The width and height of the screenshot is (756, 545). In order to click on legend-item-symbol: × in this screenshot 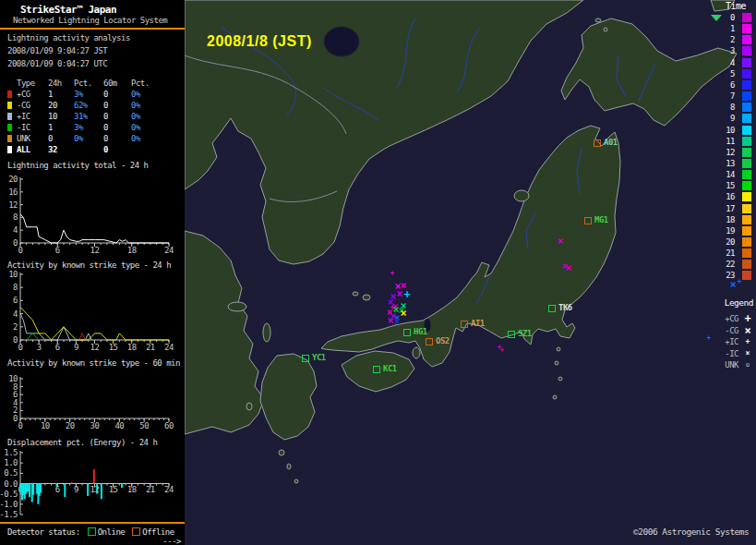, I will do `click(748, 354)`.